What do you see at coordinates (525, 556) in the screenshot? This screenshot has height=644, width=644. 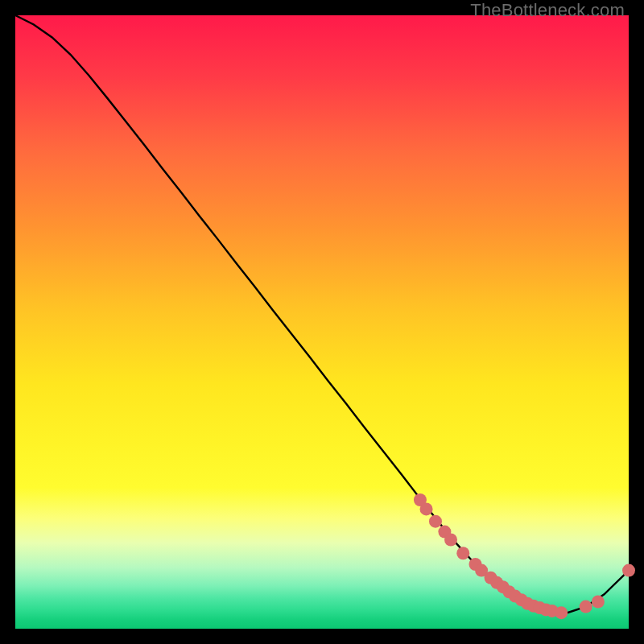 I see `highlighted-points` at bounding box center [525, 556].